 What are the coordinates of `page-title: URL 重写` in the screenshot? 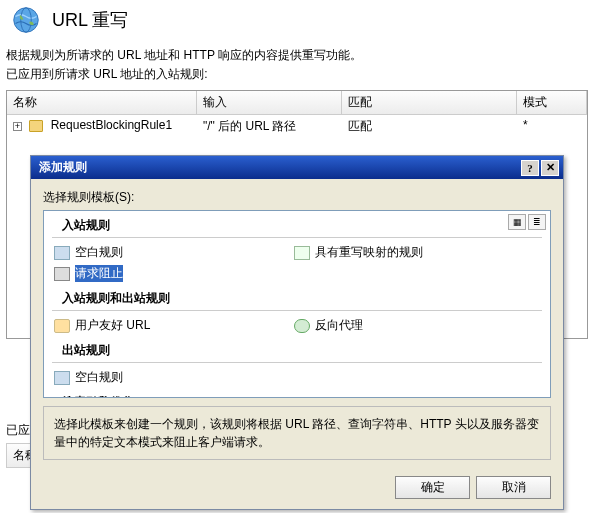 It's located at (90, 20).